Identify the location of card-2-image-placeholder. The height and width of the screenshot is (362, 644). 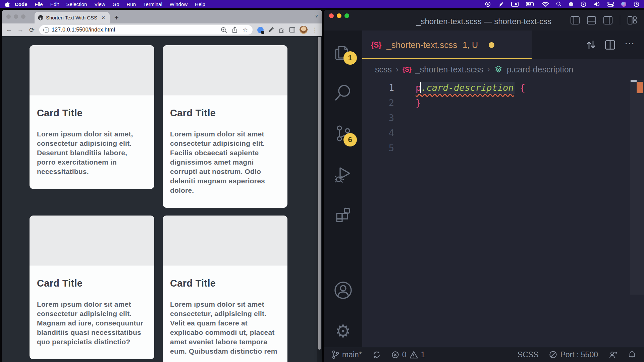
(225, 70).